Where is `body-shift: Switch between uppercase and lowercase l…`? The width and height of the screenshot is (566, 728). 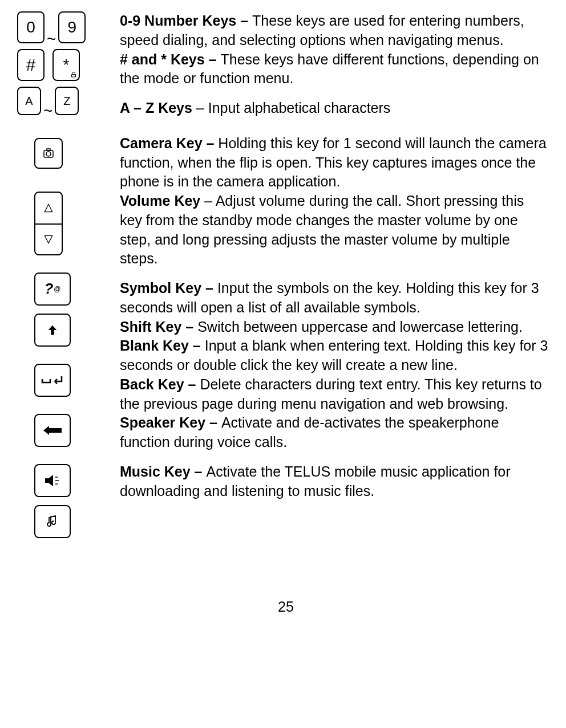 body-shift: Switch between uppercase and lowercase l… is located at coordinates (360, 327).